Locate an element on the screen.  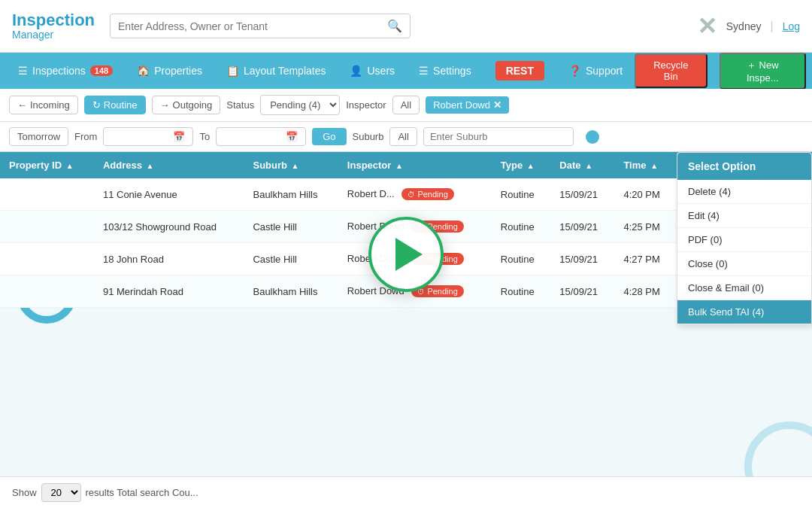
header-right: ✕ Sydney | Log is located at coordinates (749, 26).